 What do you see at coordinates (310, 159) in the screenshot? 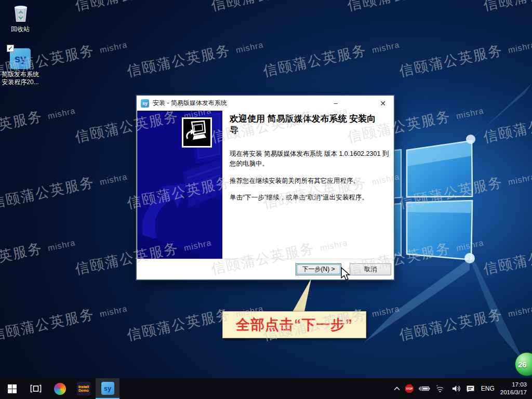
I see `wizard-paragraph-1: 现在将安装 简易版媒体发布系统 版本 1.0.1602.2301 到您的电脑中。` at bounding box center [310, 159].